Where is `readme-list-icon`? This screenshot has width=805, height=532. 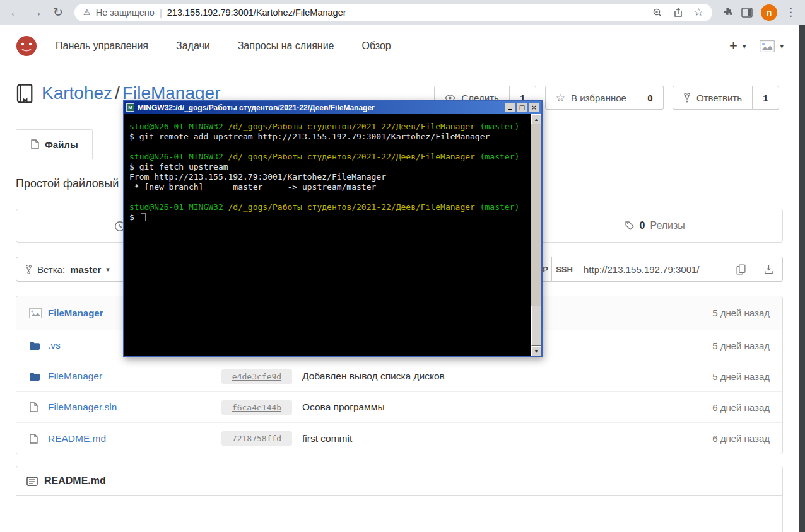 readme-list-icon is located at coordinates (32, 482).